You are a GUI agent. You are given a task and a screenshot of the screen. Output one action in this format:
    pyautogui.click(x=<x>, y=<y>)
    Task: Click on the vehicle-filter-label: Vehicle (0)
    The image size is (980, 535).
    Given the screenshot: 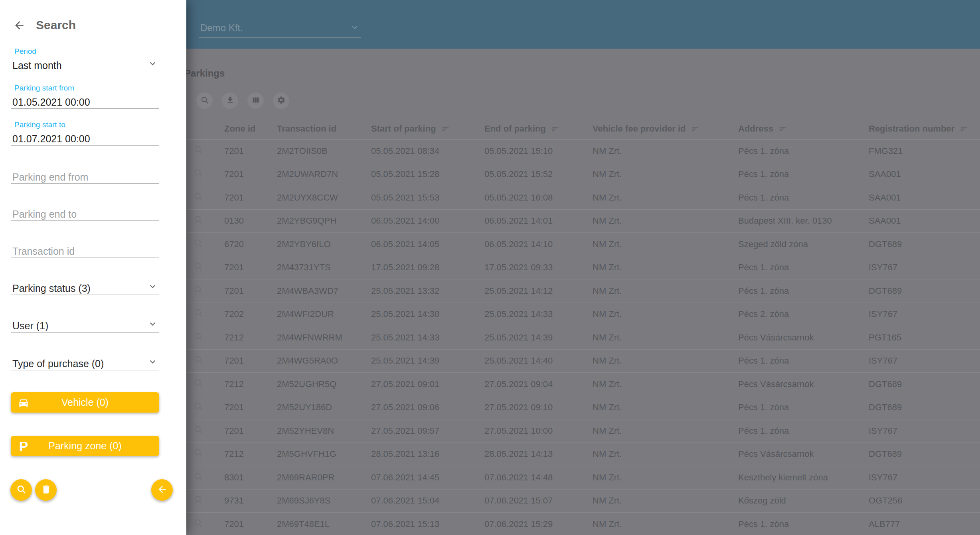 What is the action you would take?
    pyautogui.click(x=85, y=403)
    